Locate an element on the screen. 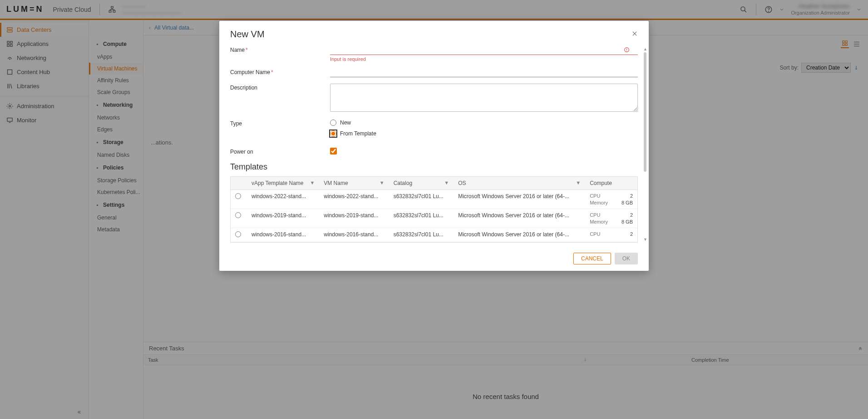  type-label: Type is located at coordinates (236, 124).